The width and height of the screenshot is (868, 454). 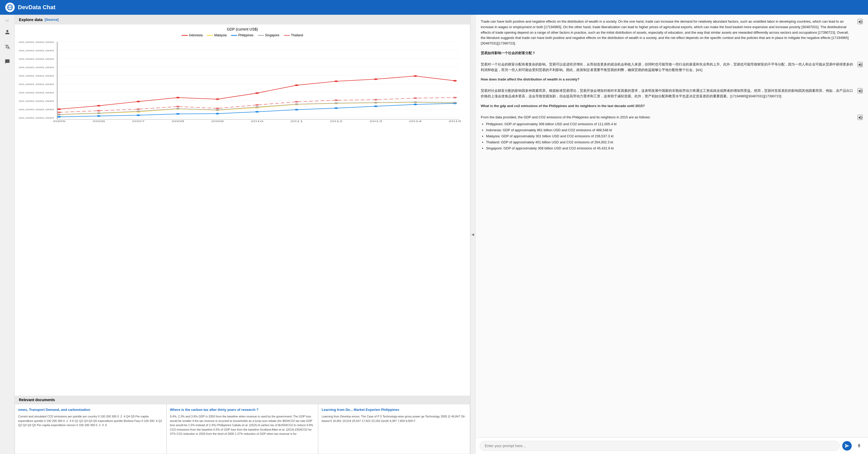 I want to click on send-button, so click(x=847, y=446).